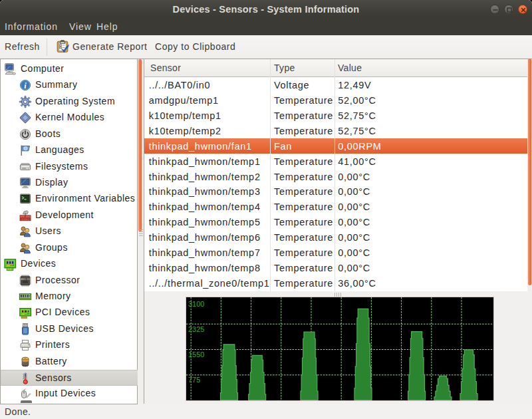 This screenshot has width=532, height=419. What do you see at coordinates (196, 354) in the screenshot?
I see `svg-text: 1550` at bounding box center [196, 354].